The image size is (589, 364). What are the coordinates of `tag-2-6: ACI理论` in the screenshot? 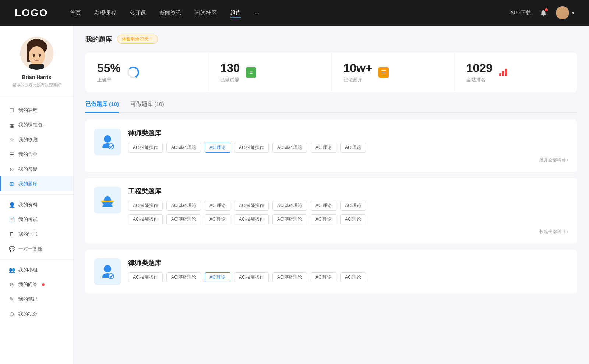 It's located at (353, 277).